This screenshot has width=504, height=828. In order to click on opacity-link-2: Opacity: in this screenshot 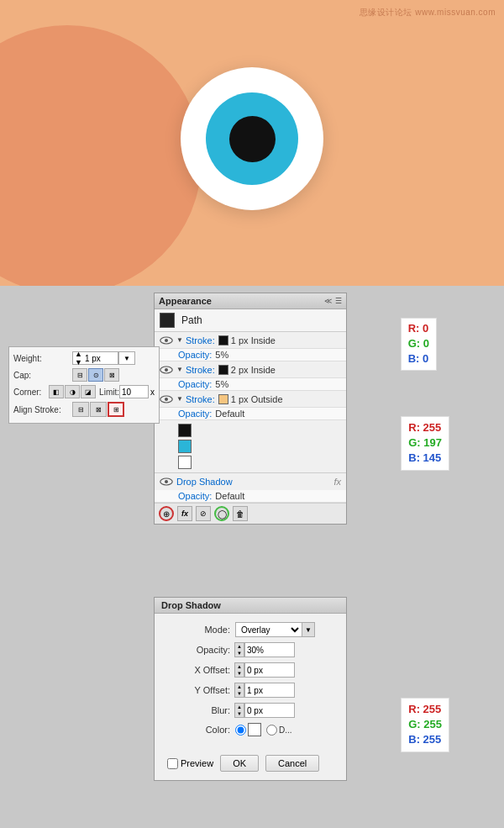, I will do `click(195, 384)`.